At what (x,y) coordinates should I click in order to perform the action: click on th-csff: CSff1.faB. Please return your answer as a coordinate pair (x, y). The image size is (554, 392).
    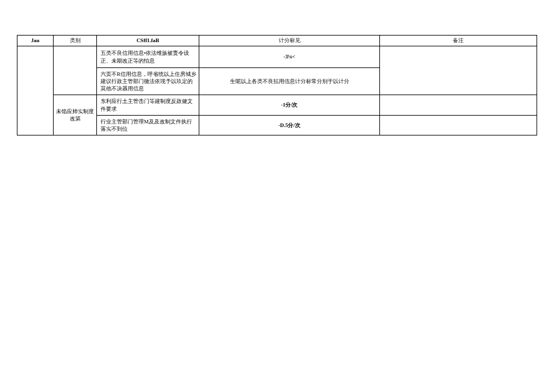
    Looking at the image, I should click on (148, 41).